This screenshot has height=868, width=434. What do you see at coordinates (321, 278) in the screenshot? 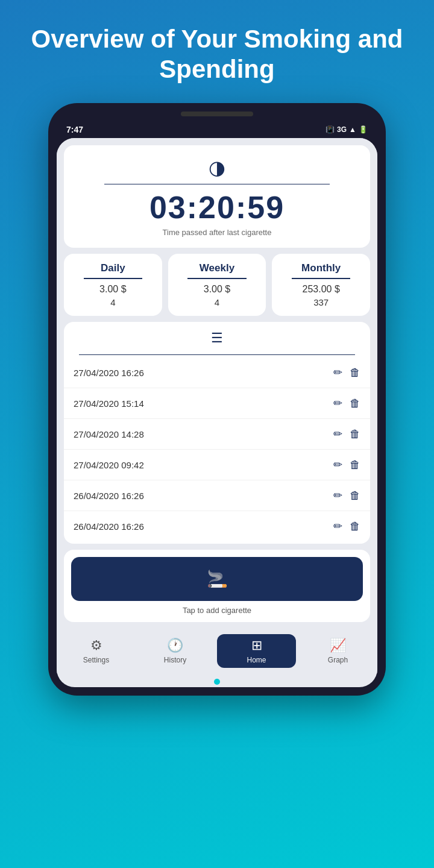
I see `monthly-divider` at bounding box center [321, 278].